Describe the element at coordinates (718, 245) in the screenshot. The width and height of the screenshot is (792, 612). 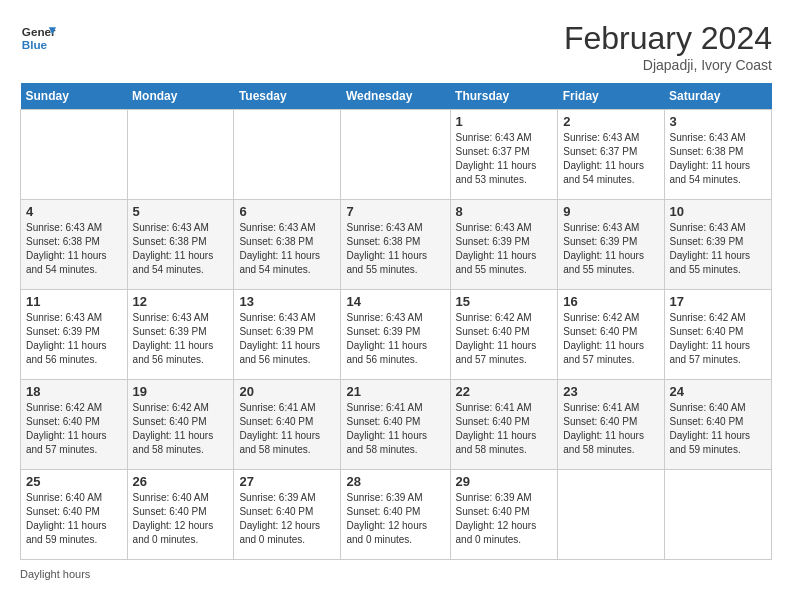
I see `calendar-cell: 10Sunrise: 6:43 AM Sunset: 6:39 PM Dayli…` at that location.